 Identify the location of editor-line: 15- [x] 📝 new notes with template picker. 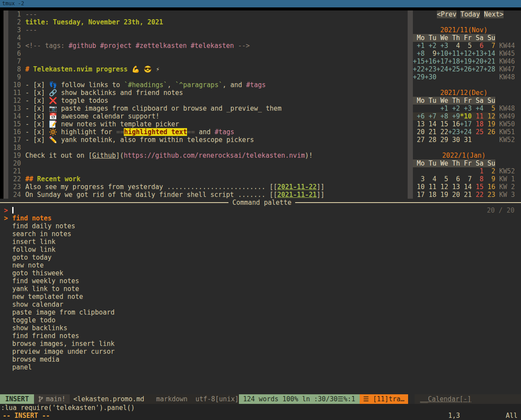
(208, 124).